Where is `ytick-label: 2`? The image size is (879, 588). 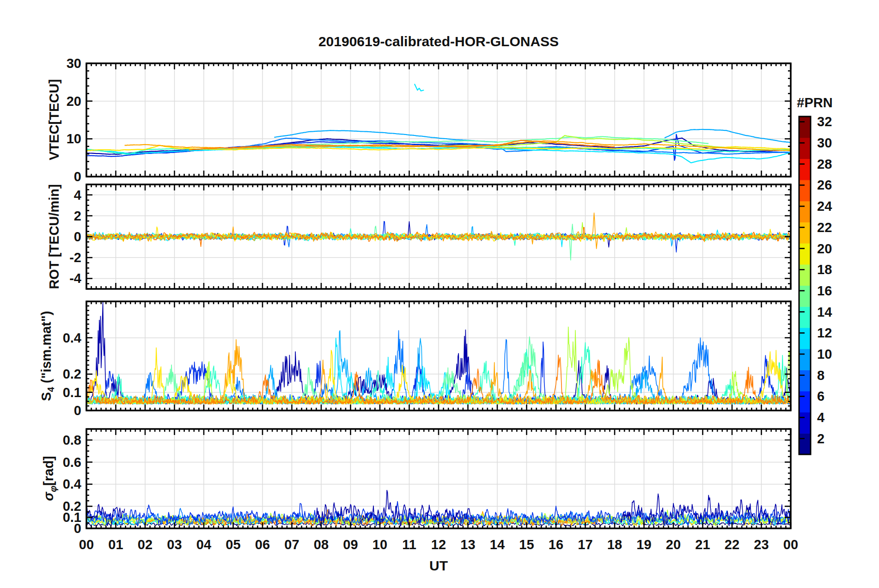
ytick-label: 2 is located at coordinates (78, 216).